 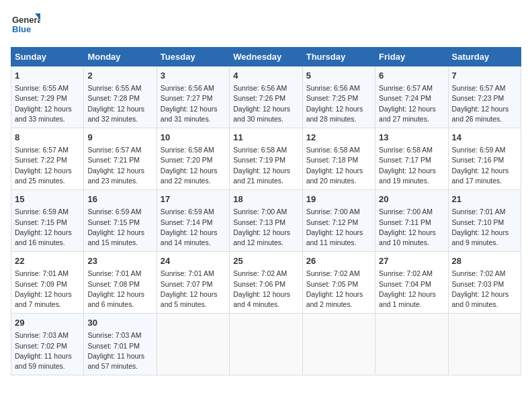 What do you see at coordinates (48, 221) in the screenshot?
I see `day-cell: 15Sunrise: 6:59 AM Sunset: 7:15 PM Dayli…` at bounding box center [48, 221].